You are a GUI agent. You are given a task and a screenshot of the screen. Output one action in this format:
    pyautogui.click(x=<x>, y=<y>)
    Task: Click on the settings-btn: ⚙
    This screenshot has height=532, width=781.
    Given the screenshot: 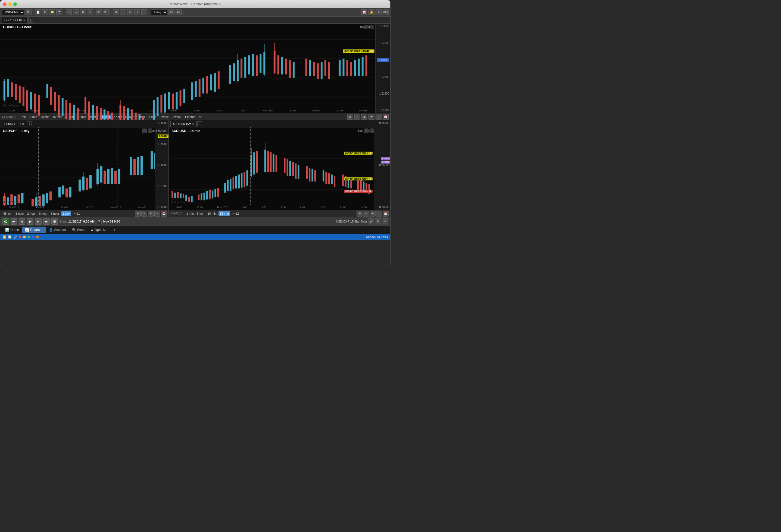 What is the action you would take?
    pyautogui.click(x=83, y=12)
    